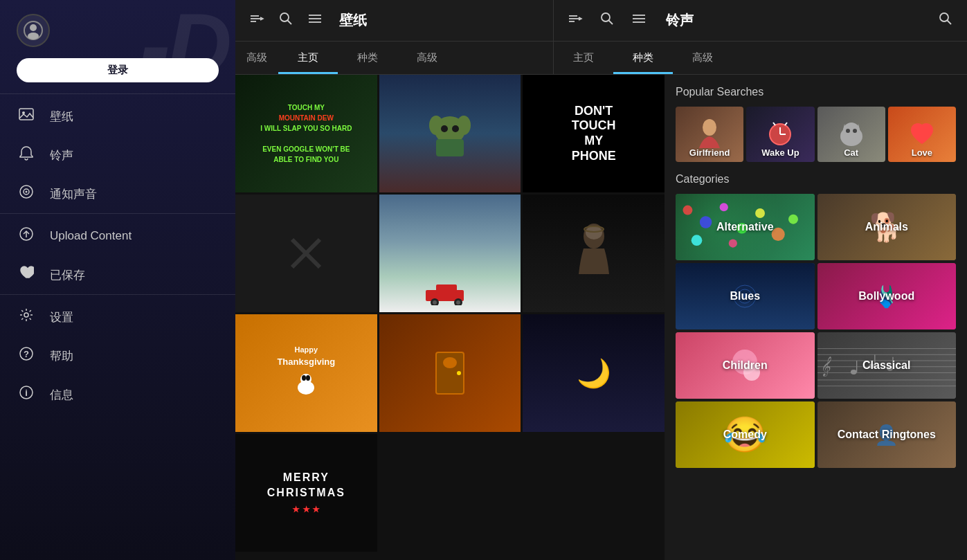  I want to click on category-label-alternative: Alternative, so click(745, 227).